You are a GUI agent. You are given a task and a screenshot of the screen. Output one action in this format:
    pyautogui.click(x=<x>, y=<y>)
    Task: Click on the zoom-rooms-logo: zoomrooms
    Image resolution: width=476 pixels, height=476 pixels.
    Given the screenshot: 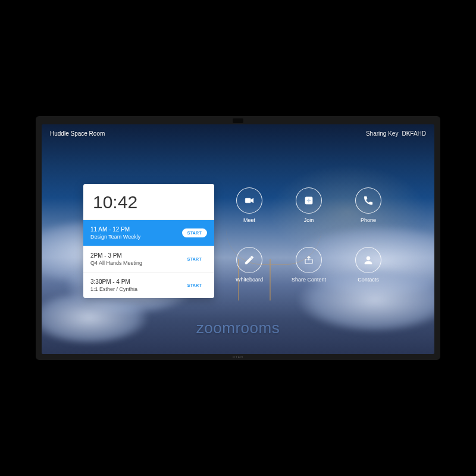 What is the action you would take?
    pyautogui.click(x=238, y=328)
    